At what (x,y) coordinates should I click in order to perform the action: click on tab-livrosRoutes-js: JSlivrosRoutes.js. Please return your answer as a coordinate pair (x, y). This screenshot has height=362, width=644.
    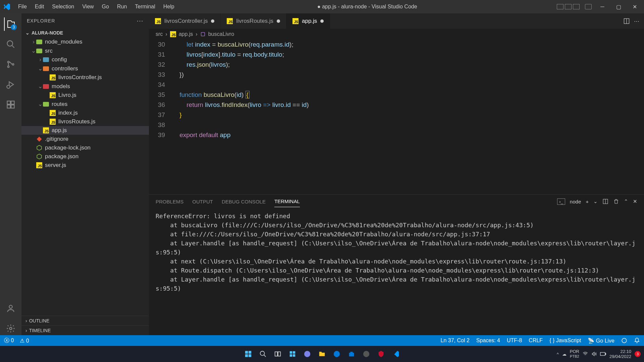
    Looking at the image, I should click on (254, 21).